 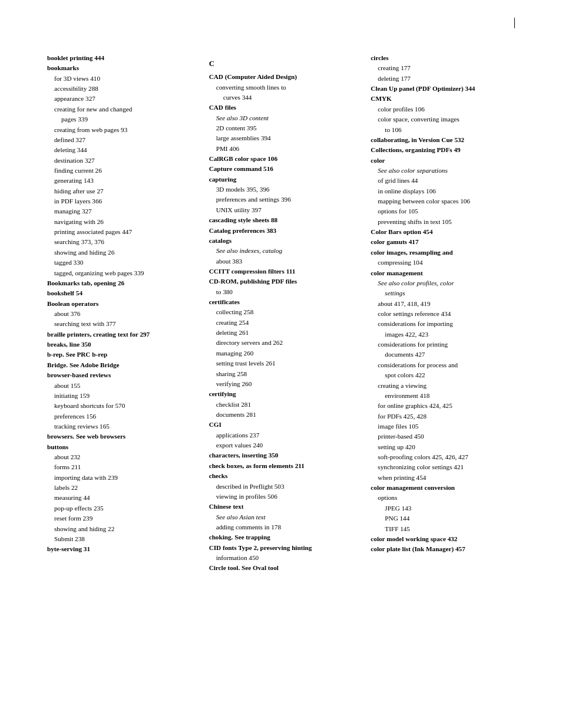 I want to click on index-entry: CCITT compression filters 111, so click(x=284, y=271).